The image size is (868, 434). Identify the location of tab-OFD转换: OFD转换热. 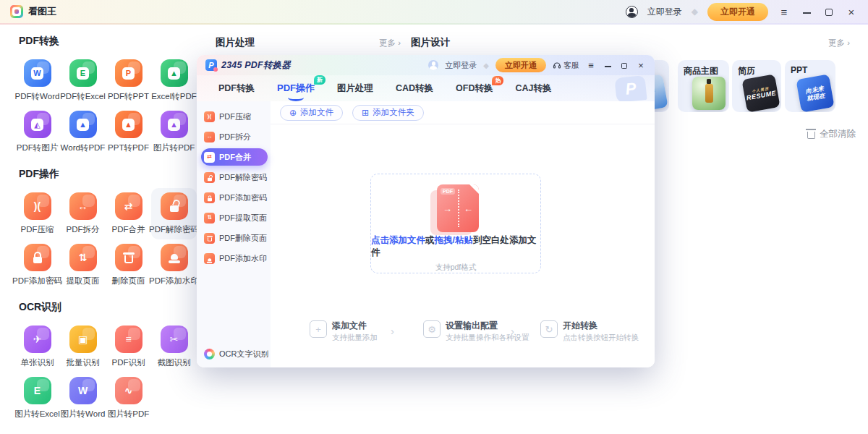
(475, 88).